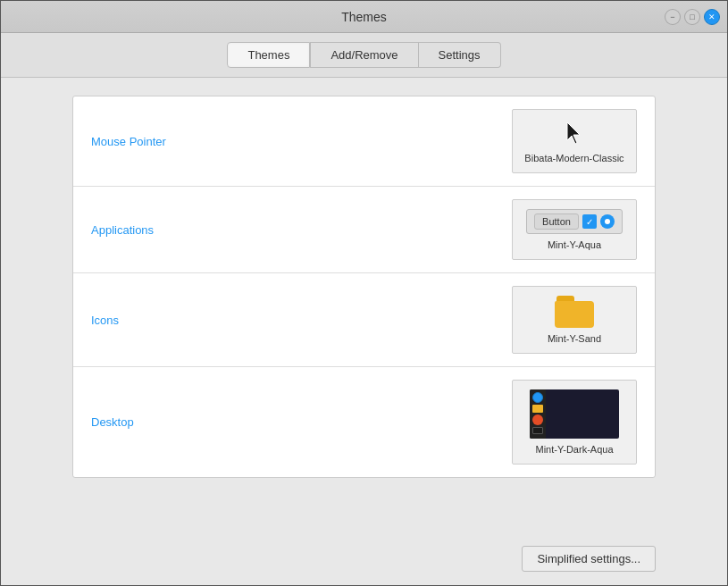 Image resolution: width=728 pixels, height=586 pixels. I want to click on mouse-pointer-preview: Bibata-Modern-Classic, so click(574, 141).